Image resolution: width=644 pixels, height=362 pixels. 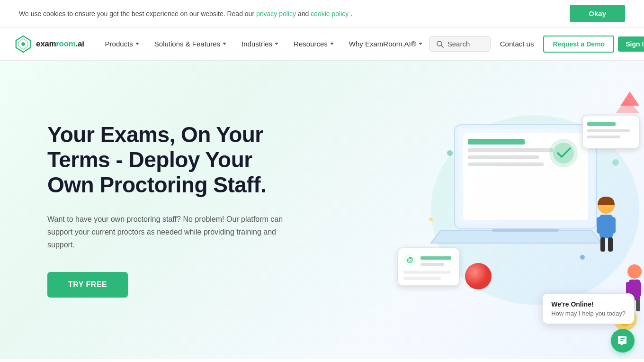 I want to click on search-box: Search, so click(x=460, y=44).